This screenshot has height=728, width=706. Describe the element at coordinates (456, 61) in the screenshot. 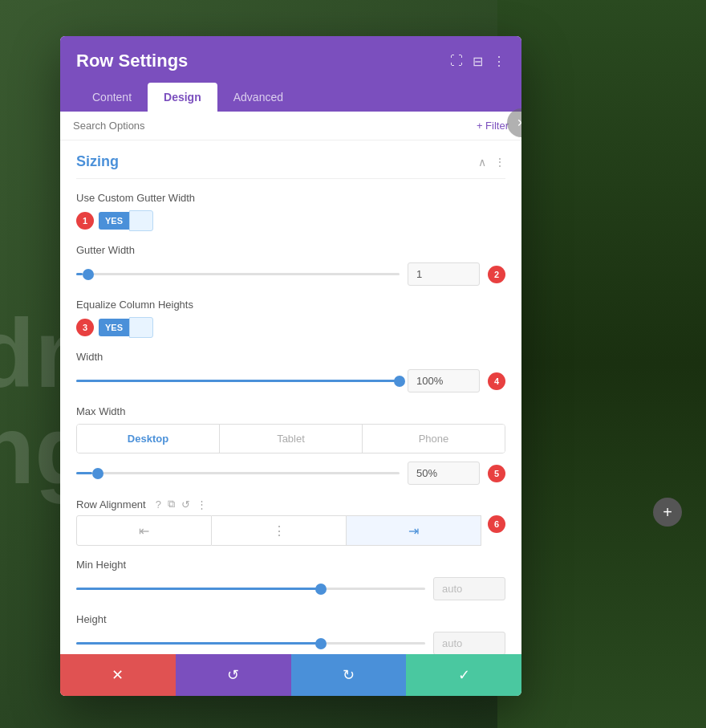

I see `expand-icon: ⛶` at that location.